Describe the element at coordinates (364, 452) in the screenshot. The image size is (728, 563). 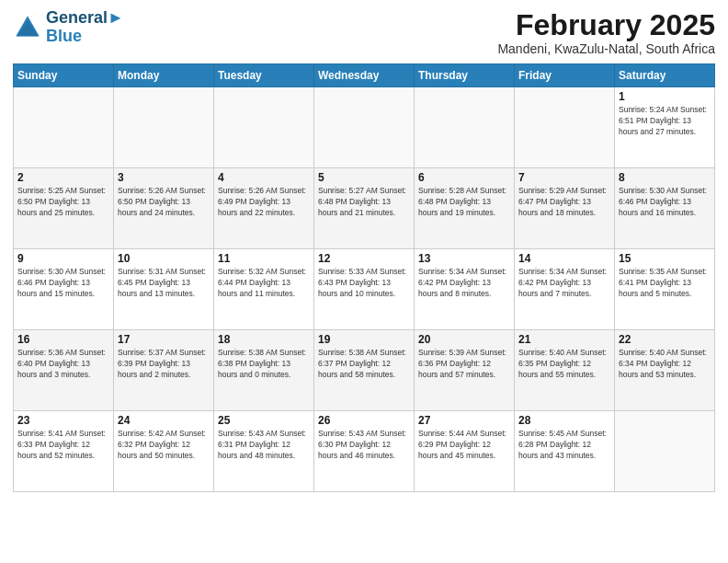
I see `table-row: 26Sunrise: 5:43 AM Sunset: 6:30 PM Dayli…` at that location.